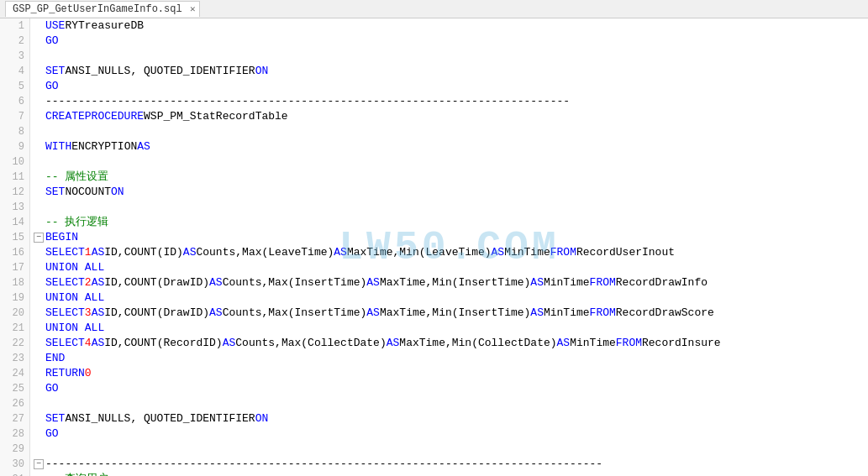 The width and height of the screenshot is (868, 476). What do you see at coordinates (15, 117) in the screenshot?
I see `line-number: 7` at bounding box center [15, 117].